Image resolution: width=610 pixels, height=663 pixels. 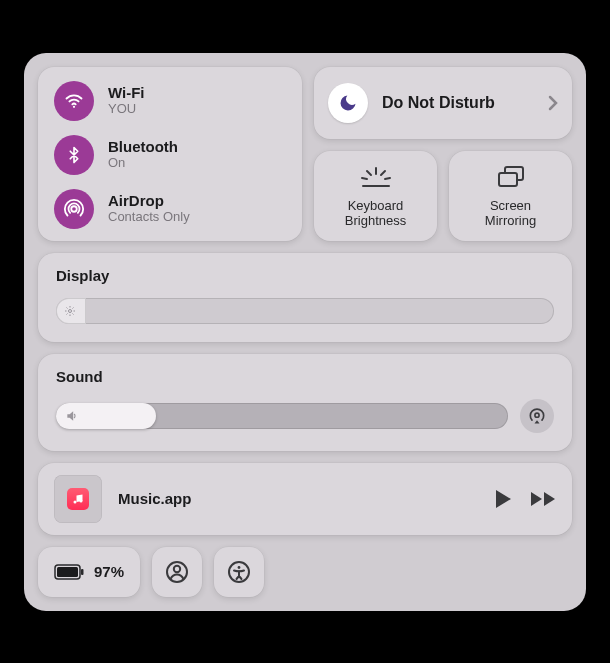 I want to click on sound-title: Sound, so click(x=305, y=376).